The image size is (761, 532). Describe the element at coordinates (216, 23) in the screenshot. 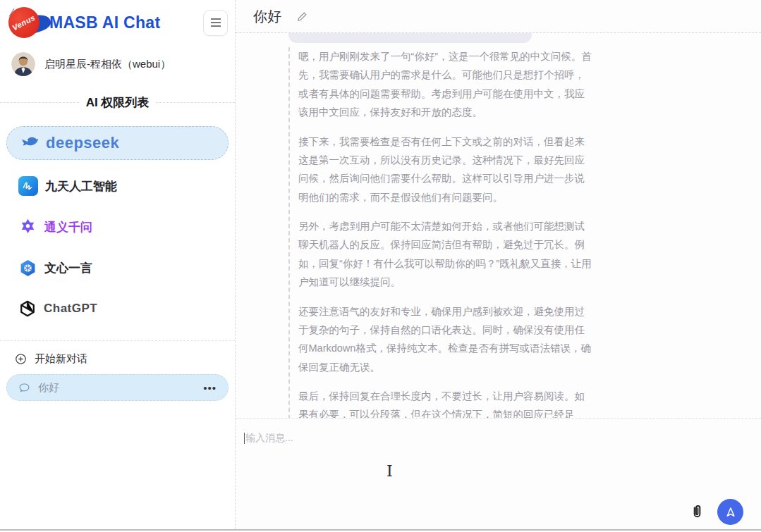

I see `hamburger-icon` at that location.